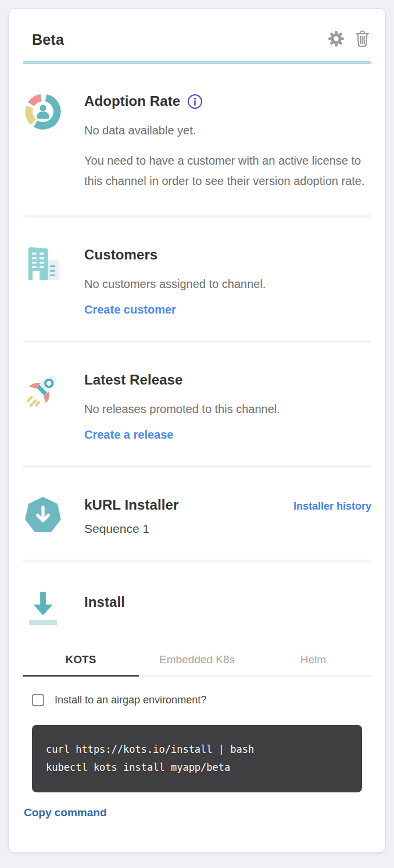 The height and width of the screenshot is (868, 394). What do you see at coordinates (197, 514) in the screenshot?
I see `section-kurl-installer: kURL Installer Installer history Sequenc…` at bounding box center [197, 514].